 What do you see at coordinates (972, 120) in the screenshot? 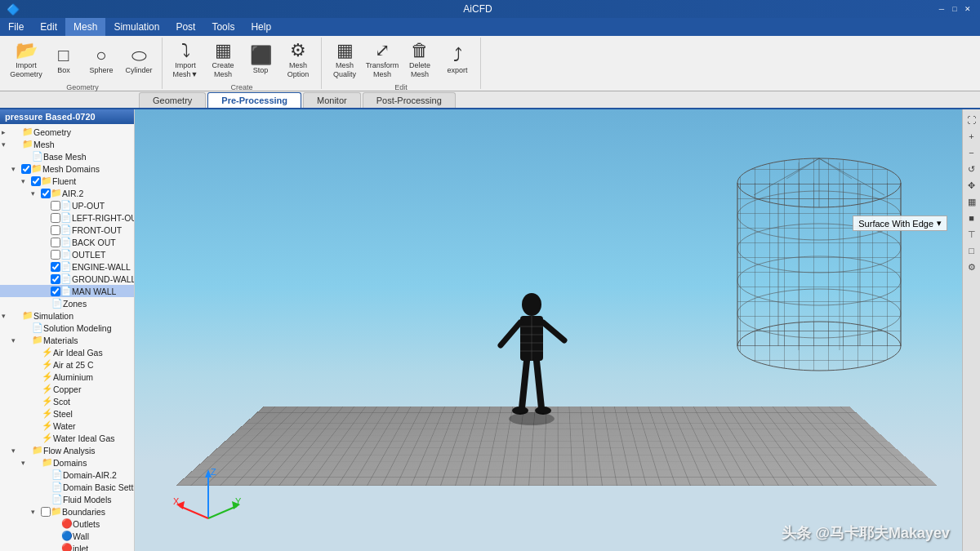
I see `fit-view-button: ⛶` at bounding box center [972, 120].